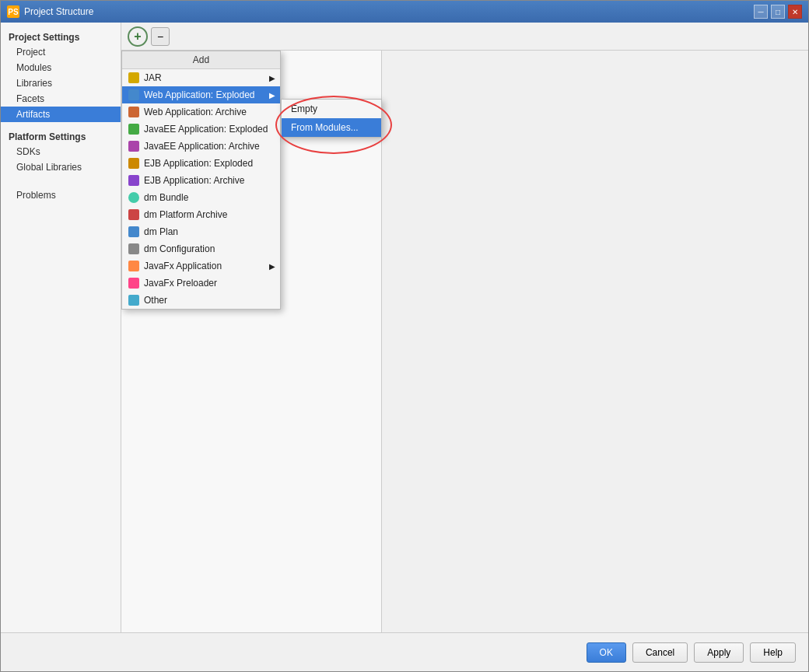  I want to click on dm-configuration-icon, so click(134, 249).